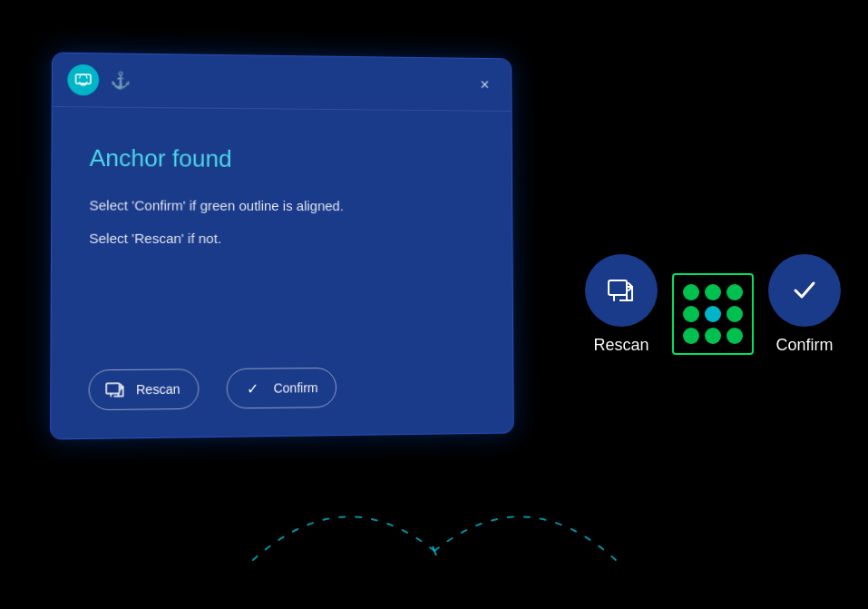 The image size is (868, 609). What do you see at coordinates (805, 305) in the screenshot?
I see `confirm-control: Confirm` at bounding box center [805, 305].